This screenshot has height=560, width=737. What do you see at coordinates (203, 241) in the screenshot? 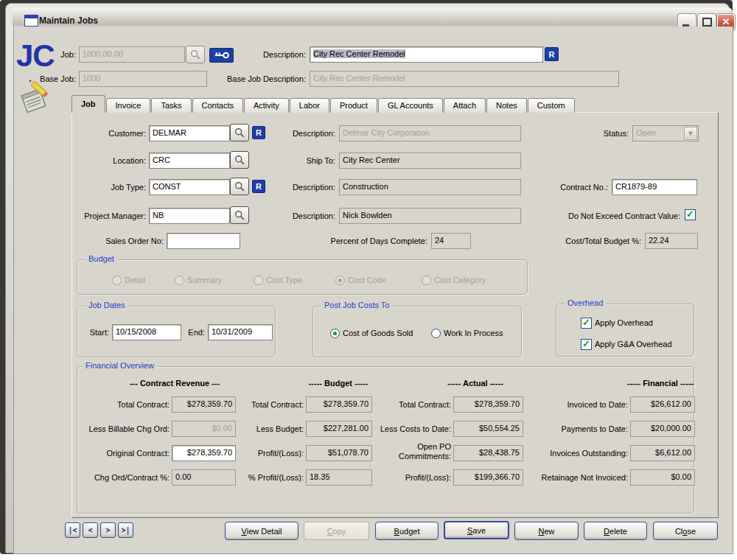
I see `sales-order-no-field` at bounding box center [203, 241].